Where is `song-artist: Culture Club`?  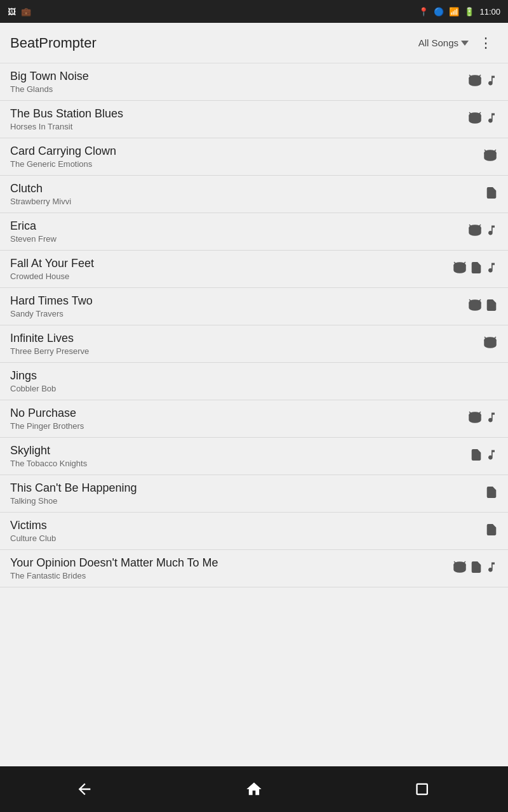
song-artist: Culture Club is located at coordinates (248, 538).